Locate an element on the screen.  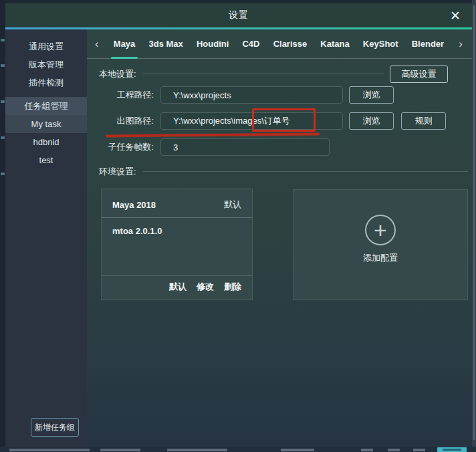
tab-c4d: C4D is located at coordinates (251, 44).